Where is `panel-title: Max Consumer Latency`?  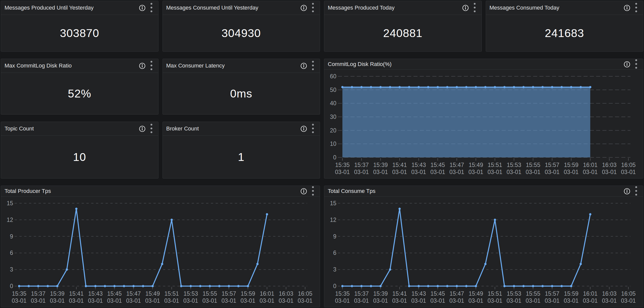 panel-title: Max Consumer Latency is located at coordinates (196, 66).